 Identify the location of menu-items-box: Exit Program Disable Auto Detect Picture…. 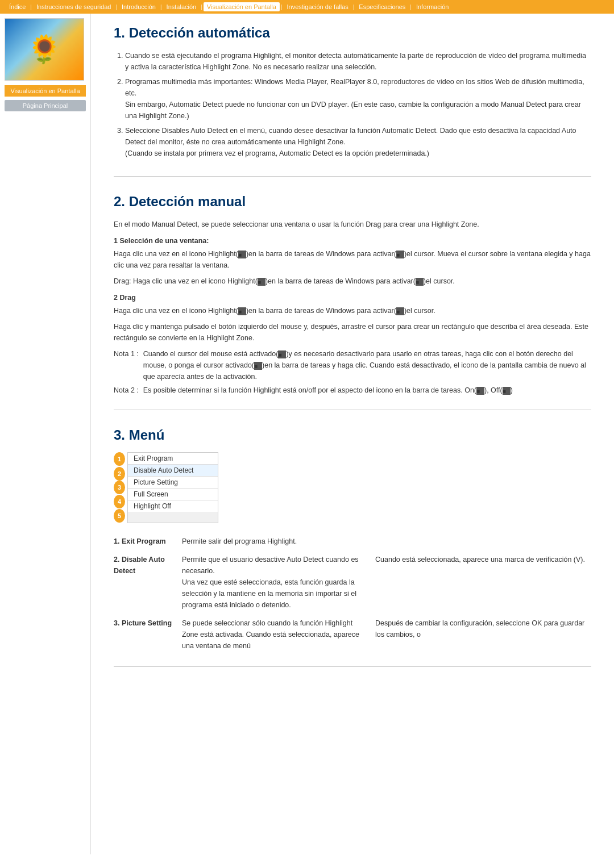
(173, 487).